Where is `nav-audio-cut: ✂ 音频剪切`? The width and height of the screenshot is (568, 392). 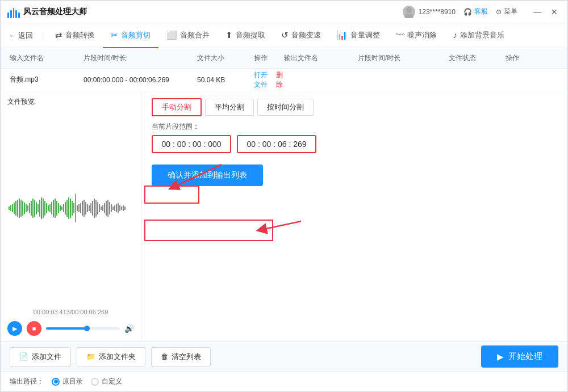 nav-audio-cut: ✂ 音频剪切 is located at coordinates (131, 36).